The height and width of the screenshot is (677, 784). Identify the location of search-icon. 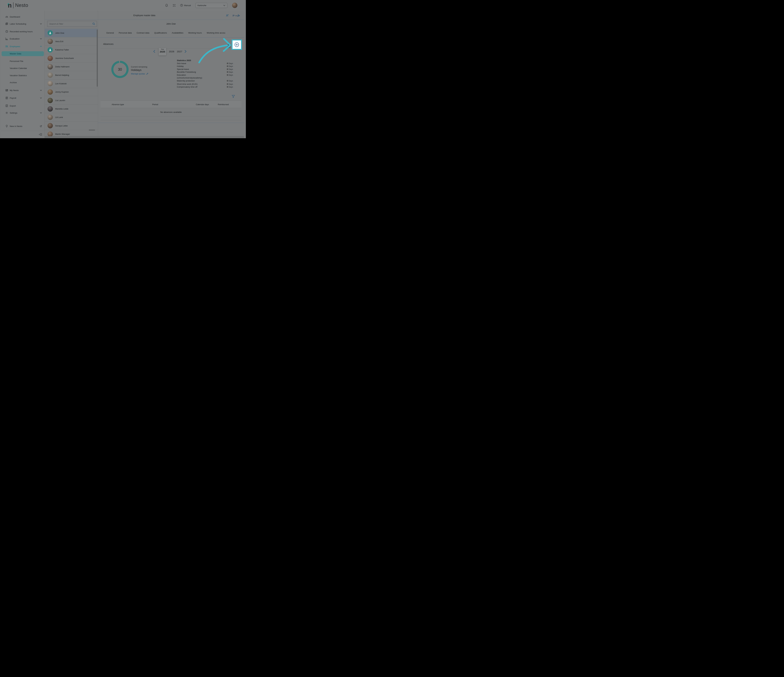
(94, 24).